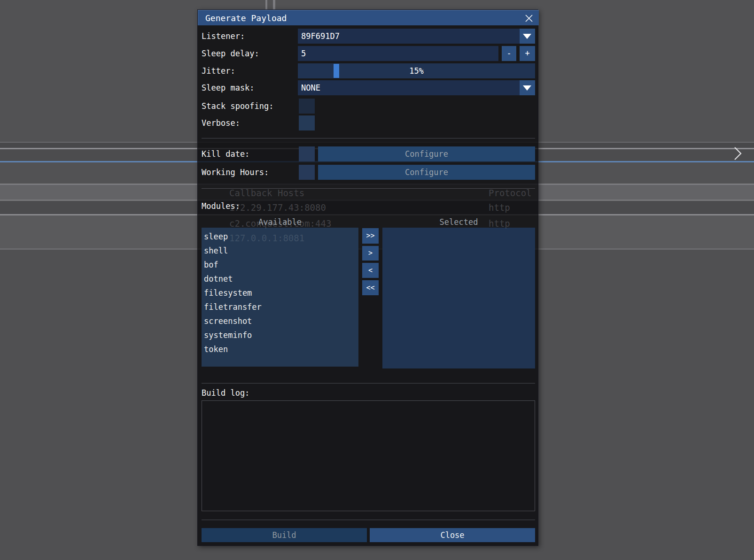 The image size is (754, 560). I want to click on verbose-checkbox, so click(307, 123).